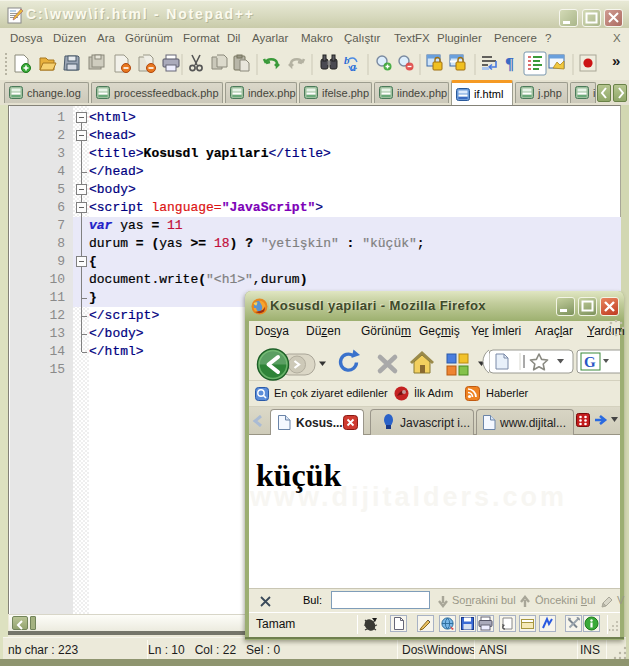 The width and height of the screenshot is (629, 666). What do you see at coordinates (353, 67) in the screenshot?
I see `svg-text: a` at bounding box center [353, 67].